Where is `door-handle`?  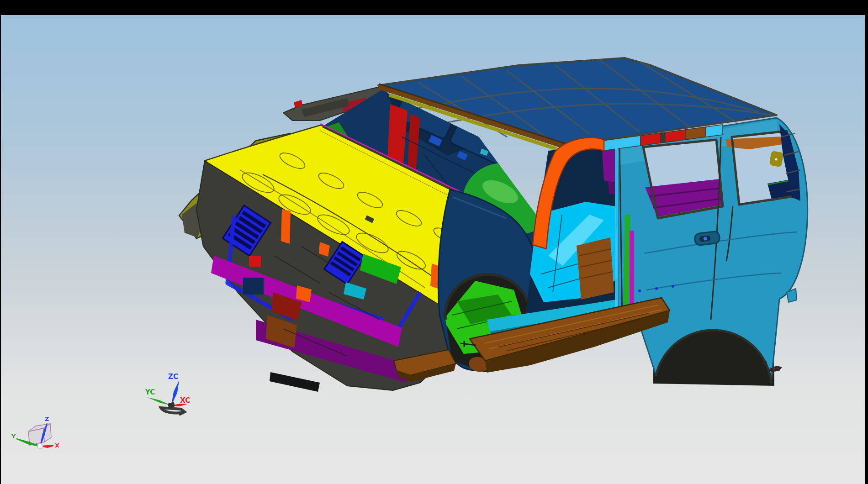 door-handle is located at coordinates (707, 238).